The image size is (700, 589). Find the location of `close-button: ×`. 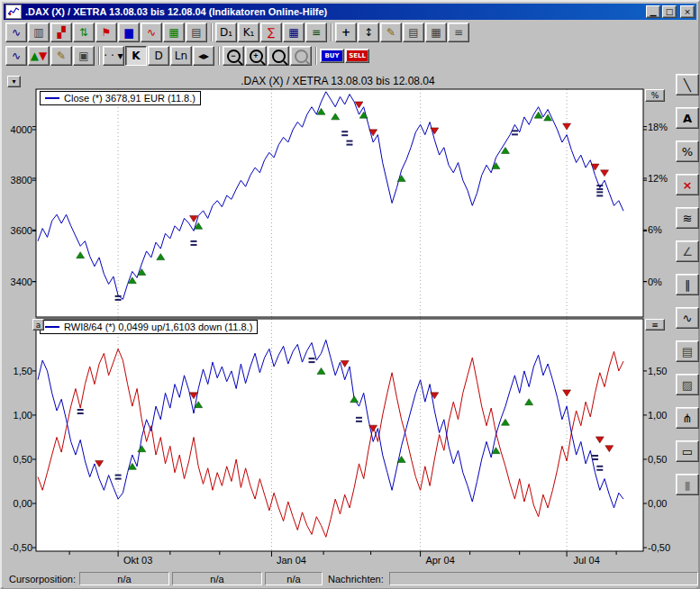

close-button: × is located at coordinates (687, 12).